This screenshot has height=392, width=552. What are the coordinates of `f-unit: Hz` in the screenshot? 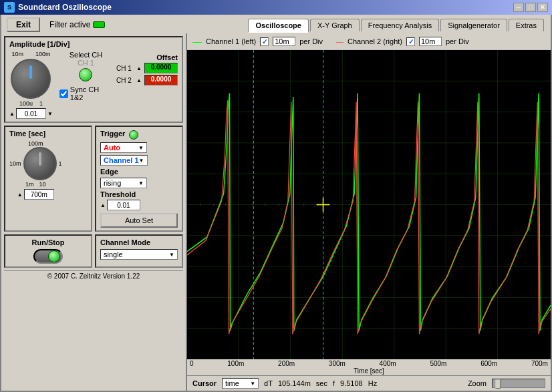 It's located at (373, 383).